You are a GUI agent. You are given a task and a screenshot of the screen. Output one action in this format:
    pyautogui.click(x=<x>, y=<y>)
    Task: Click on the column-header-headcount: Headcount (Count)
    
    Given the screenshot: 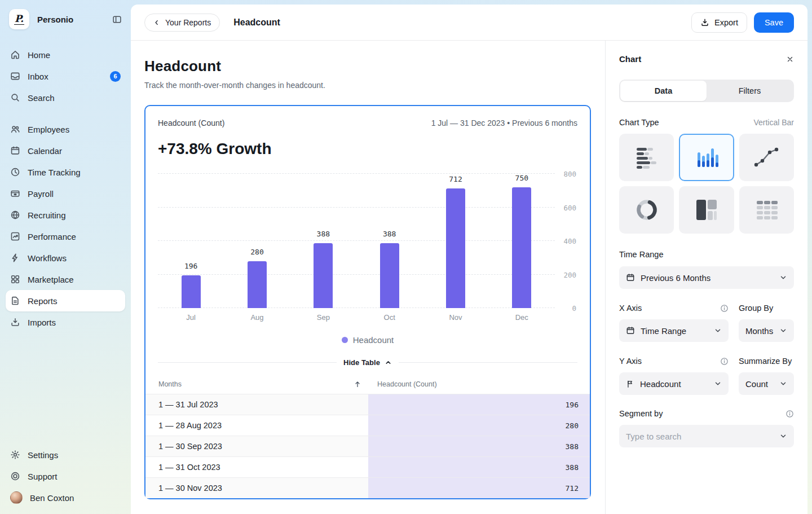 What is the action you would take?
    pyautogui.click(x=407, y=384)
    